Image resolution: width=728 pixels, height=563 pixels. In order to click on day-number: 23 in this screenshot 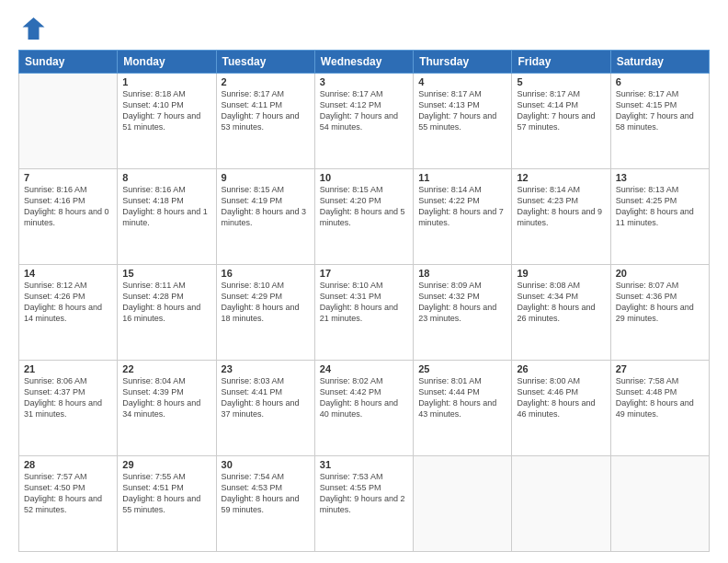, I will do `click(266, 369)`.